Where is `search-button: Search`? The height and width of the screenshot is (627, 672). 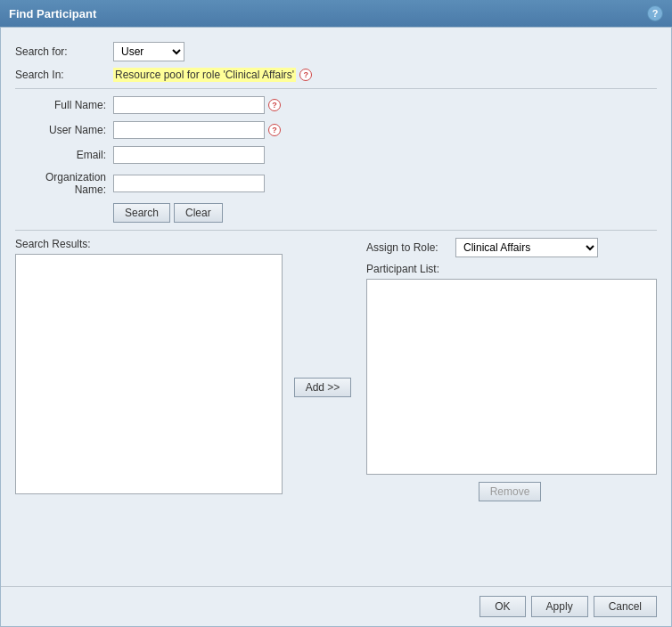
search-button: Search is located at coordinates (142, 213).